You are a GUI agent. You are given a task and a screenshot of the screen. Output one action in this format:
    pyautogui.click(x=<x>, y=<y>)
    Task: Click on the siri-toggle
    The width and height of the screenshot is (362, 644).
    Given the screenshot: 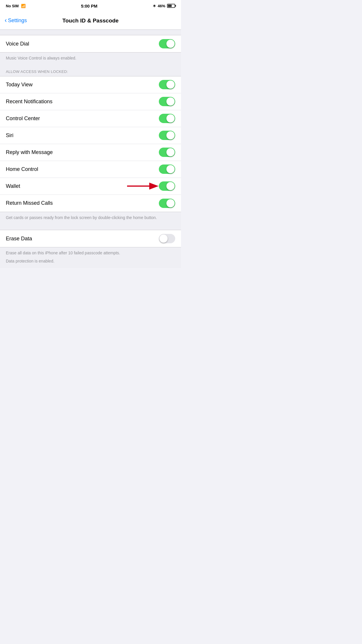 What is the action you would take?
    pyautogui.click(x=167, y=135)
    